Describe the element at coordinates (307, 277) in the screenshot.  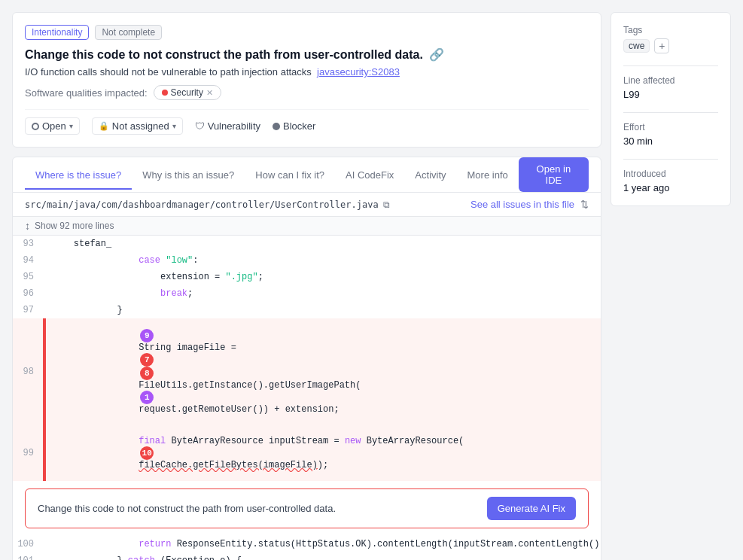
I see `table-row: 95 extension = ".jpg";` at that location.